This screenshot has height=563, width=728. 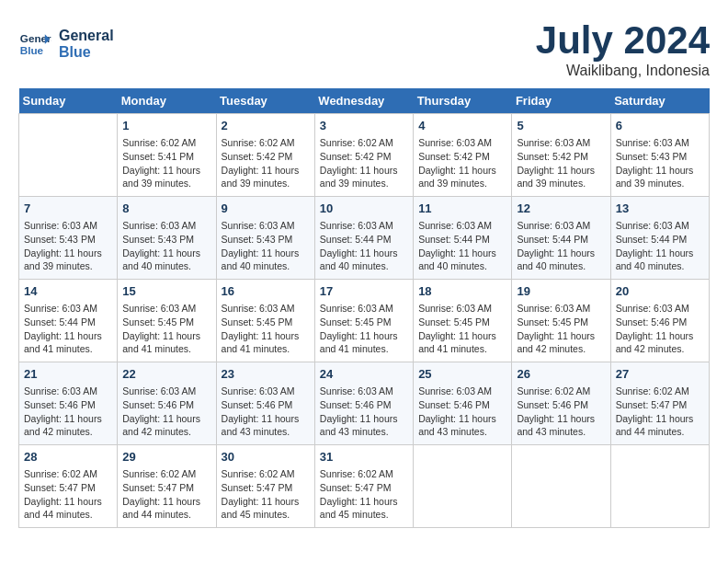 What do you see at coordinates (35, 44) in the screenshot?
I see `logo-icon: General Blue` at bounding box center [35, 44].